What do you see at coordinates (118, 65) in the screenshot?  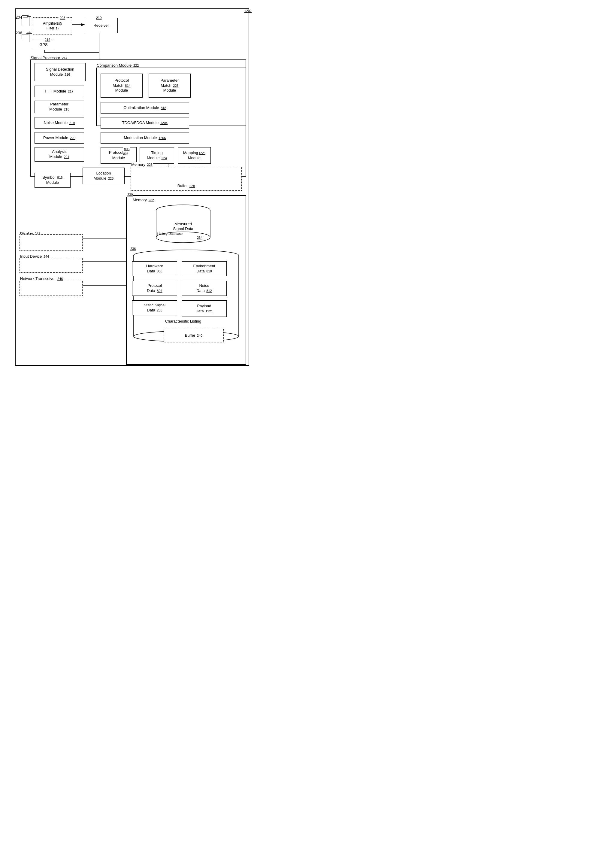 I see `ref-222: Comparison Module 222` at bounding box center [118, 65].